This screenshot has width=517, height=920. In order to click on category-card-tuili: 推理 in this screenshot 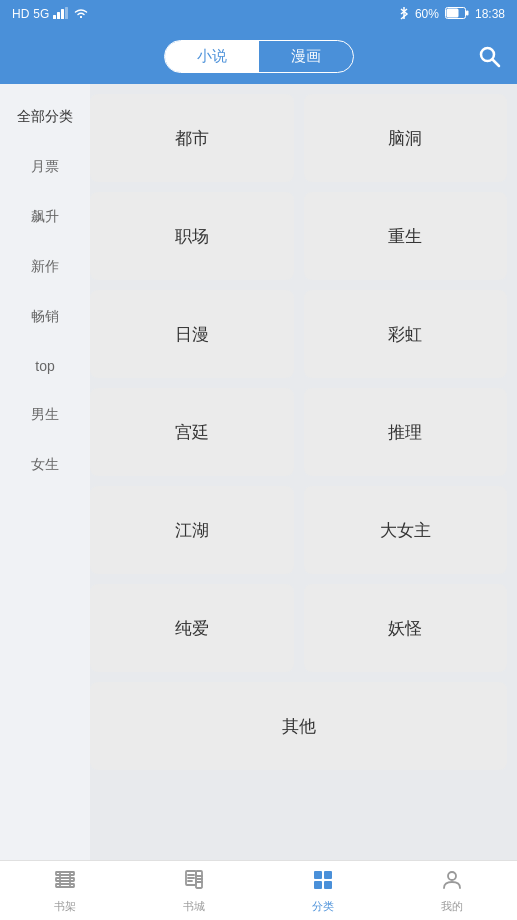, I will do `click(406, 432)`.